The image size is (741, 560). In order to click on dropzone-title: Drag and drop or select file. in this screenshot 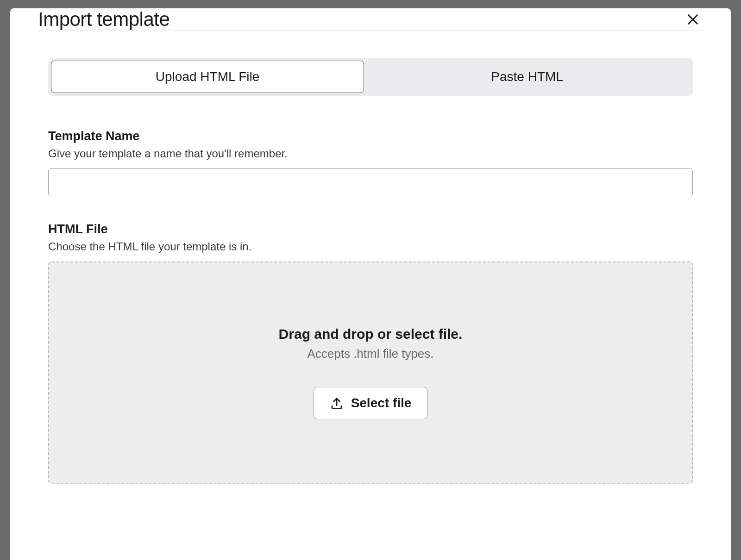, I will do `click(370, 334)`.